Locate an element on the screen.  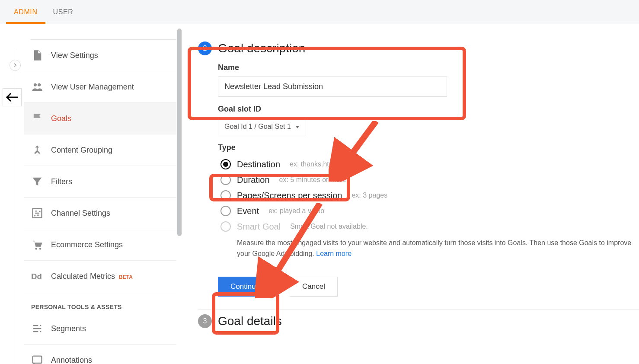
step-3-indicator: 3 is located at coordinates (205, 321).